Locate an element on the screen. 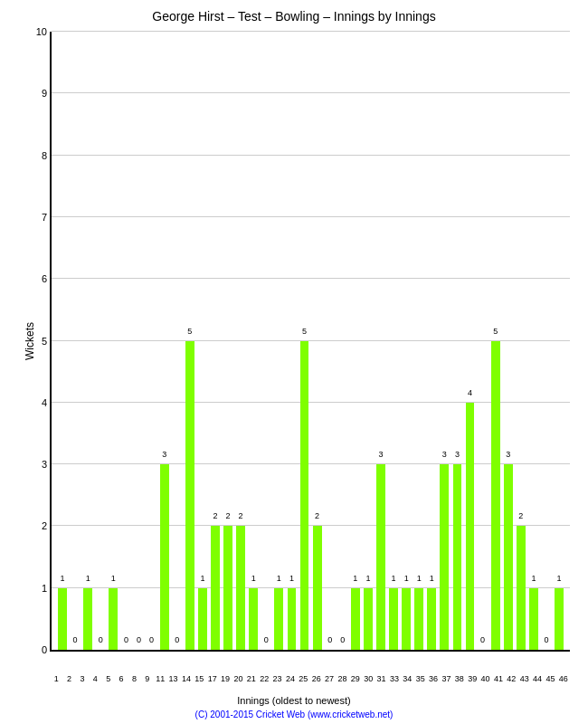  y-tick-label: 6 is located at coordinates (44, 279).